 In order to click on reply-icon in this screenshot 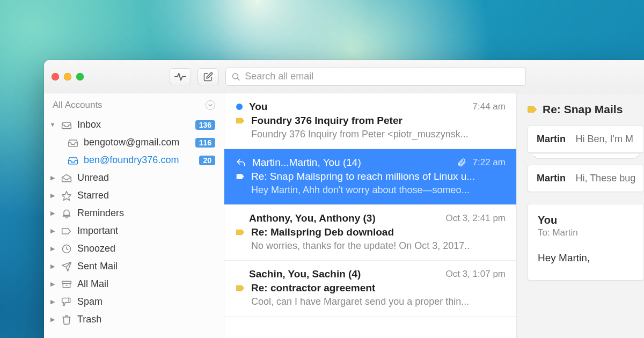, I will do `click(241, 163)`.